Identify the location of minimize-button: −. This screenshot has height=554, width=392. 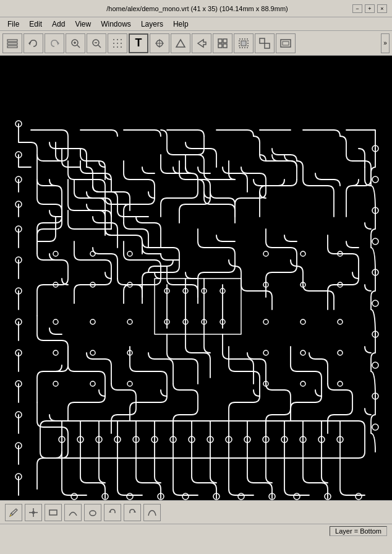
(357, 9).